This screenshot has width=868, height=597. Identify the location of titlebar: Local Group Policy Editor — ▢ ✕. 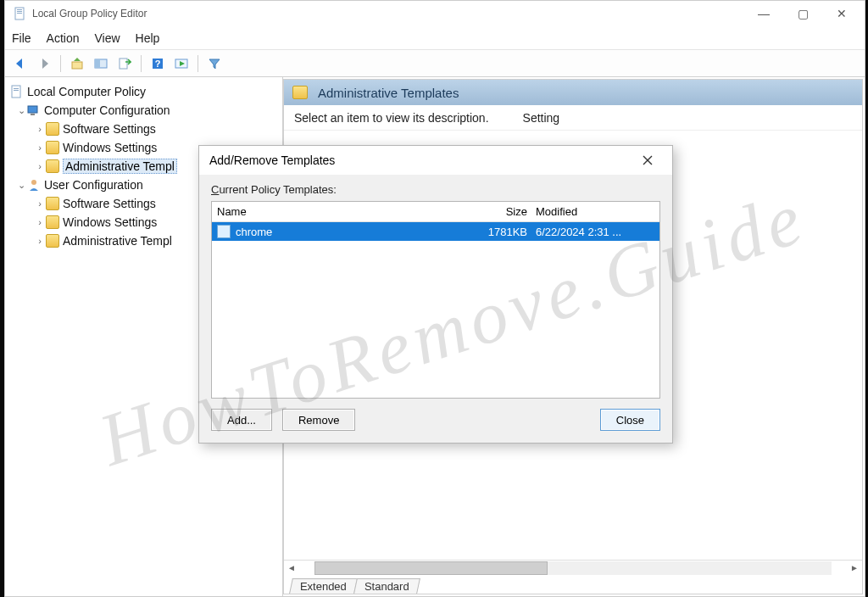
(435, 14).